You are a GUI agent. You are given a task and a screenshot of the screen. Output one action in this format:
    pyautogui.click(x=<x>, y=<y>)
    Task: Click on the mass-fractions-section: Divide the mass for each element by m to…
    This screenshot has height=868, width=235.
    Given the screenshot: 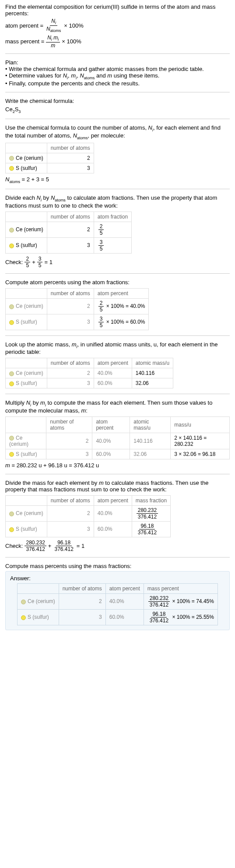 What is the action you would take?
    pyautogui.click(x=117, y=516)
    